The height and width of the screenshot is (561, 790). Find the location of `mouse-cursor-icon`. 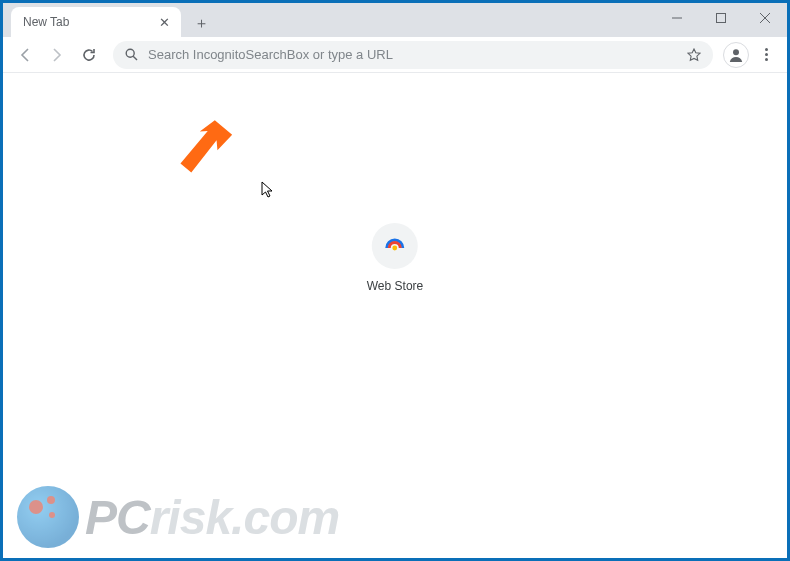

mouse-cursor-icon is located at coordinates (268, 190).